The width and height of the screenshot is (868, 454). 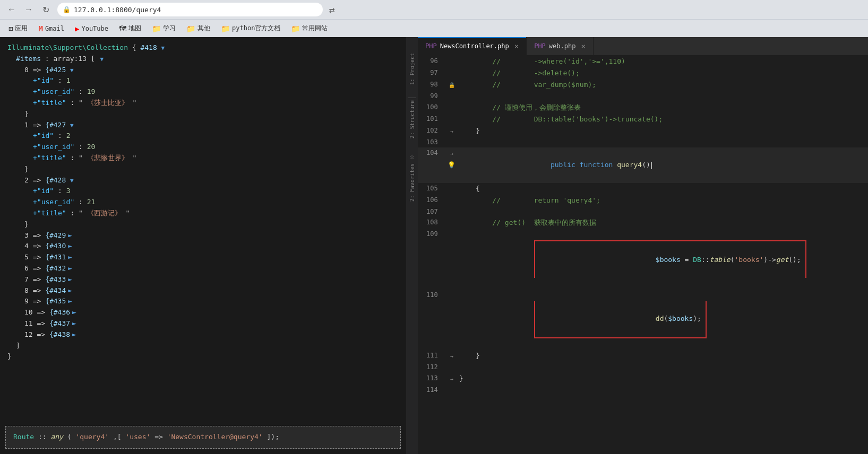 I want to click on bookmark-gmail: M Gmail, so click(x=51, y=29).